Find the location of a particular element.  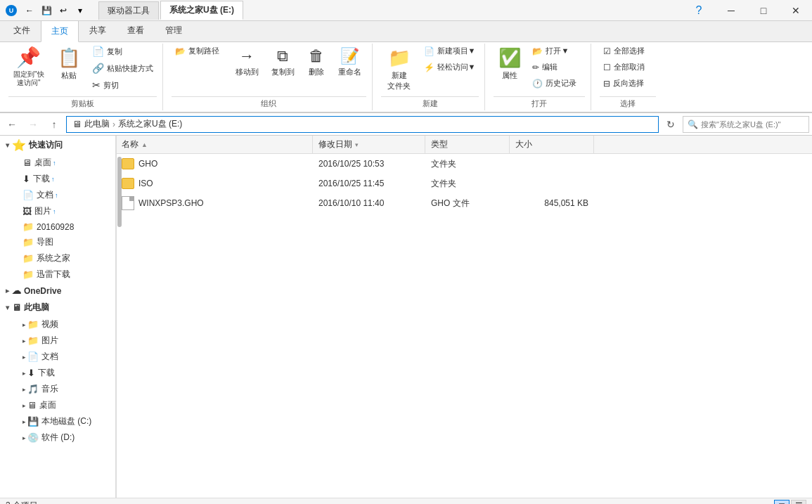

quick-access-header: ▾ ⭐ 快速访问 is located at coordinates (58, 145).